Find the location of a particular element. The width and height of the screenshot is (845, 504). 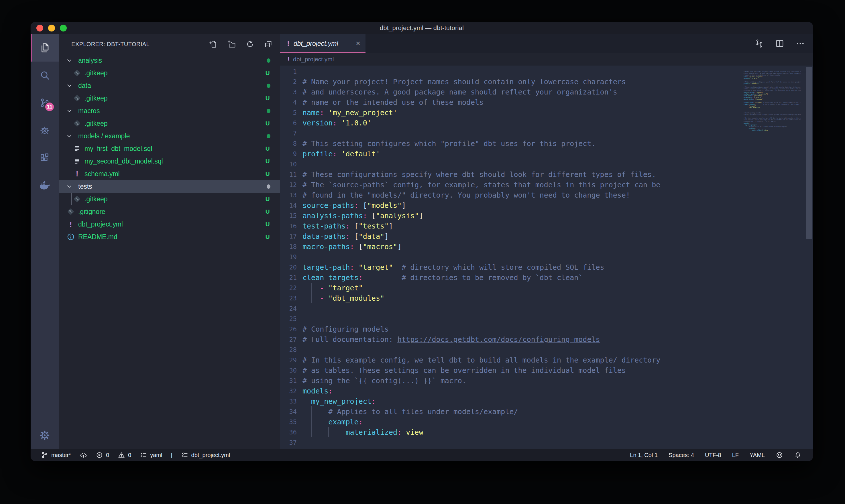

open-changes-button is located at coordinates (759, 43).